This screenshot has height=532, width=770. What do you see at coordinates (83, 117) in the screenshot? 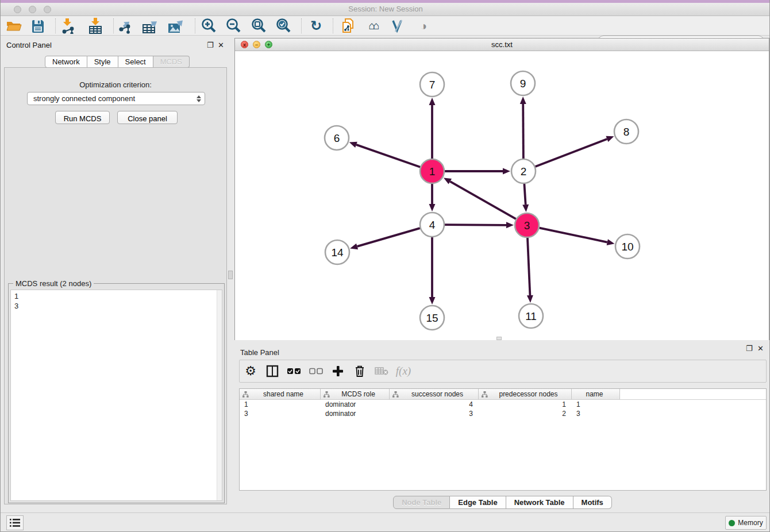
I see `run-mcds-button: Run MCDS` at bounding box center [83, 117].